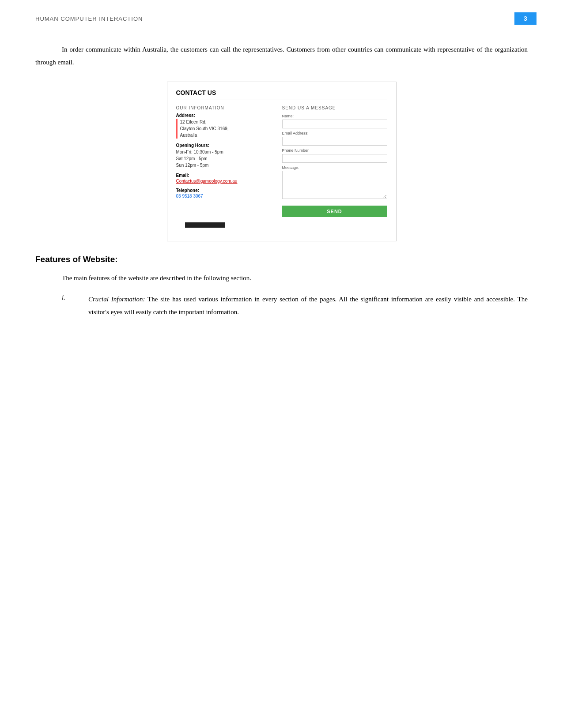 The image size is (563, 728). What do you see at coordinates (282, 259) in the screenshot?
I see `features-heading: Features of Website:` at bounding box center [282, 259].